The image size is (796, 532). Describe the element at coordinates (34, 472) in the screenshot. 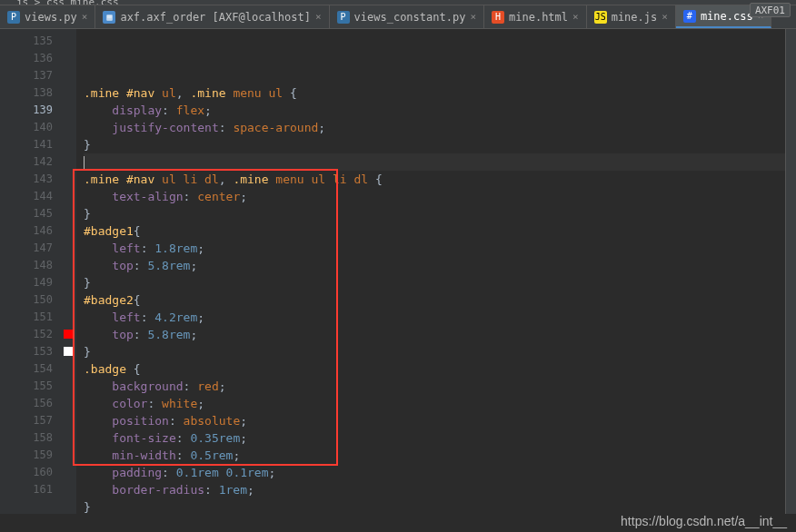

I see `line-number: 160` at that location.